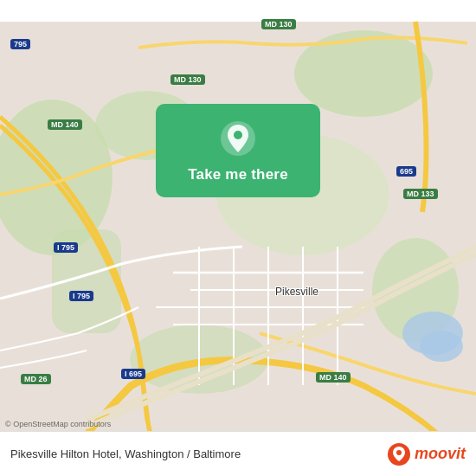  What do you see at coordinates (440, 453) in the screenshot?
I see `moovit-brand-name: moovit` at bounding box center [440, 453].